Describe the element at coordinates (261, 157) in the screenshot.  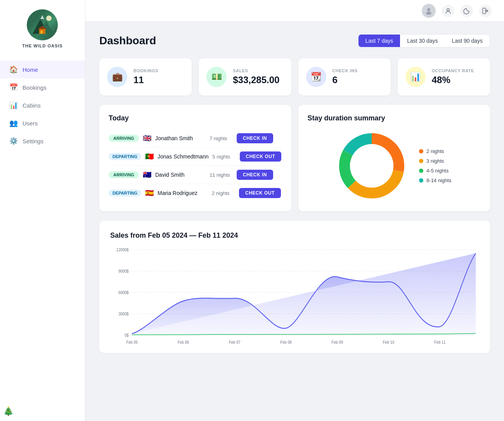
I see `checkout-btn-1: CHECK OUT` at that location.